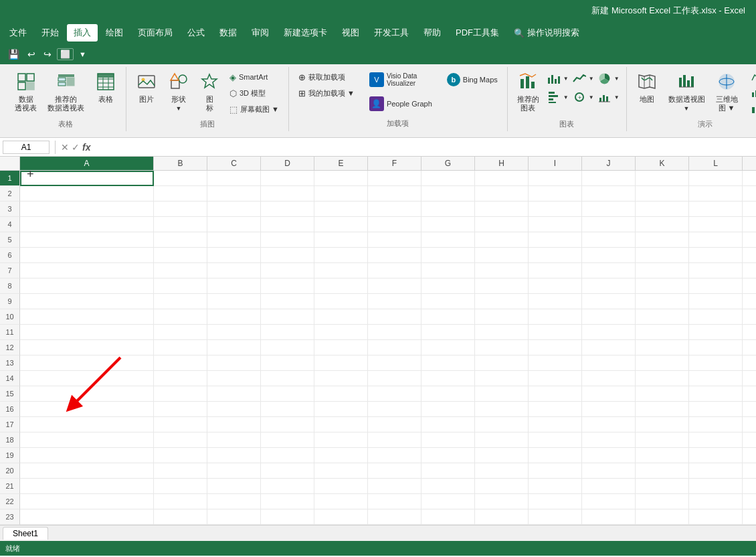 The width and height of the screenshot is (756, 557). I want to click on menu-home: 开始, so click(50, 33).